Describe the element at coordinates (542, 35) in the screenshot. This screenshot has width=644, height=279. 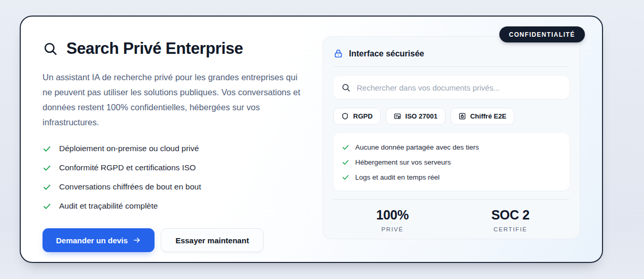
I see `confidentiality-badge-label: CONFIDENTIALITÉ` at that location.